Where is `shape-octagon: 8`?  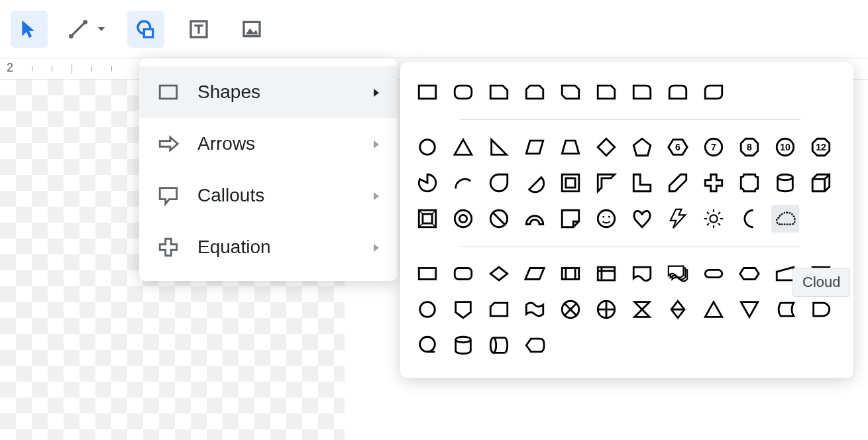
shape-octagon: 8 is located at coordinates (749, 147).